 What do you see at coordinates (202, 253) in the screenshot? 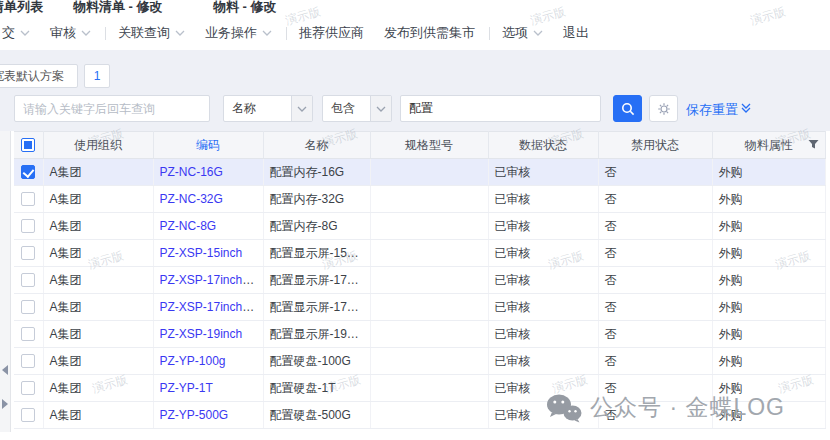
I see `cell-code-link: PZ-XSP-15inch` at bounding box center [202, 253].